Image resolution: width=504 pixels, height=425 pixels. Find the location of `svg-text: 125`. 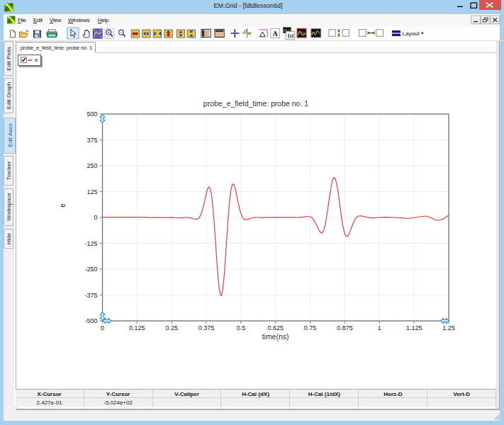

svg-text: 125 is located at coordinates (92, 192).